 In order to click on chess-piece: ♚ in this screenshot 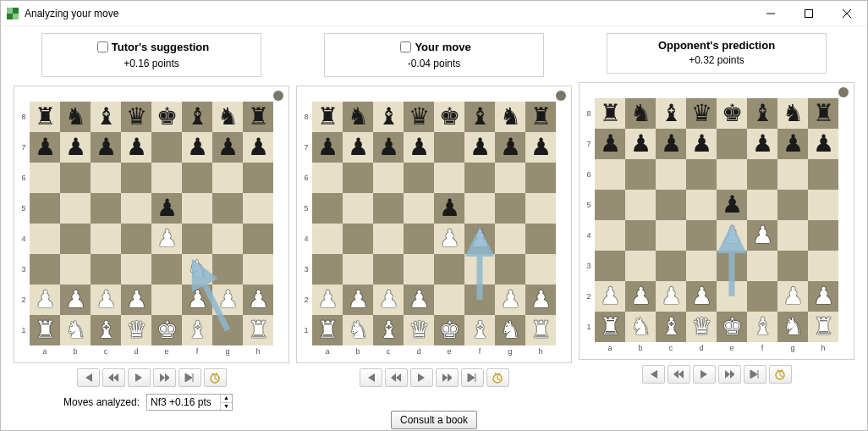, I will do `click(733, 327)`.